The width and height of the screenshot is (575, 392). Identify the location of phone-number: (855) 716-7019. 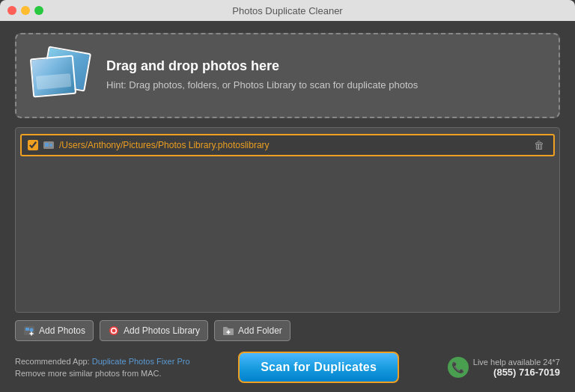
(517, 373).